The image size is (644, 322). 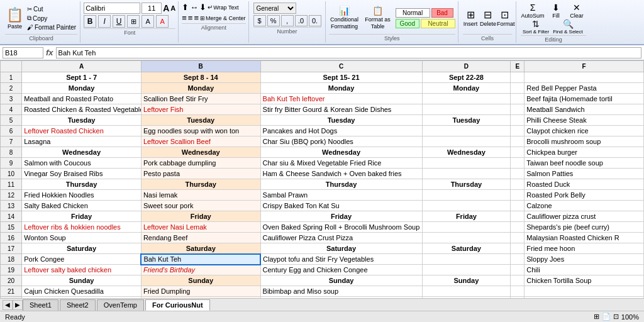 What do you see at coordinates (467, 238) in the screenshot?
I see `cell-16-D` at bounding box center [467, 238].